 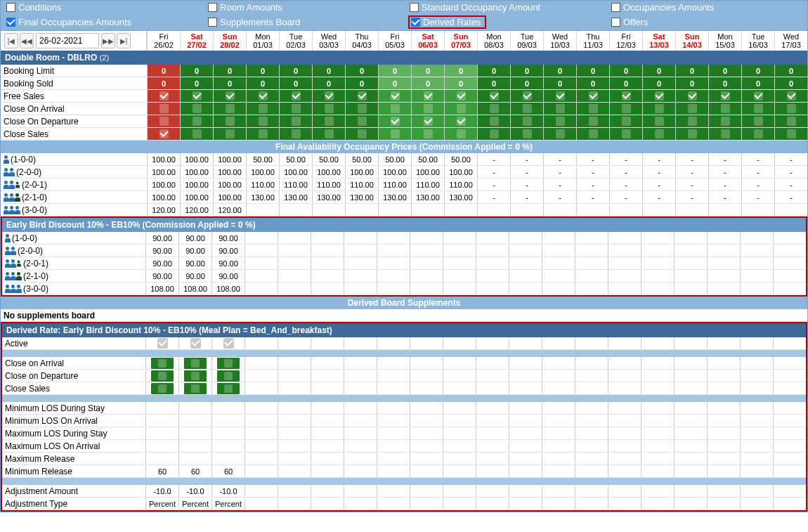 I want to click on nav-first-icon: |◀, so click(x=11, y=41).